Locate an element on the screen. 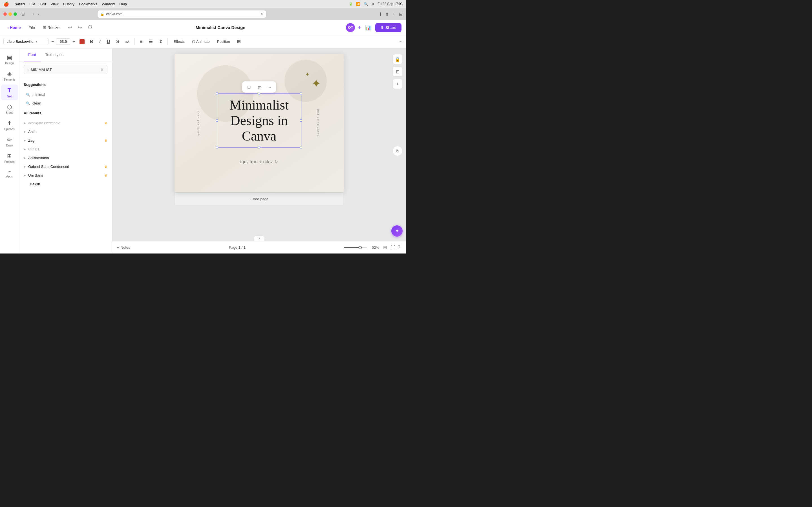 This screenshot has width=812, height=507. tabs-overview-icon: ⊞ is located at coordinates (401, 14).